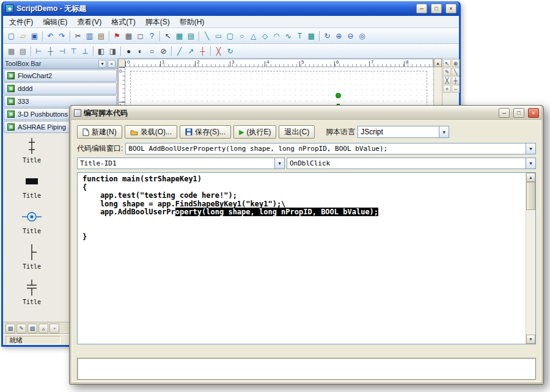  What do you see at coordinates (123, 22) in the screenshot?
I see `menu-format: 格式(T)` at bounding box center [123, 22].